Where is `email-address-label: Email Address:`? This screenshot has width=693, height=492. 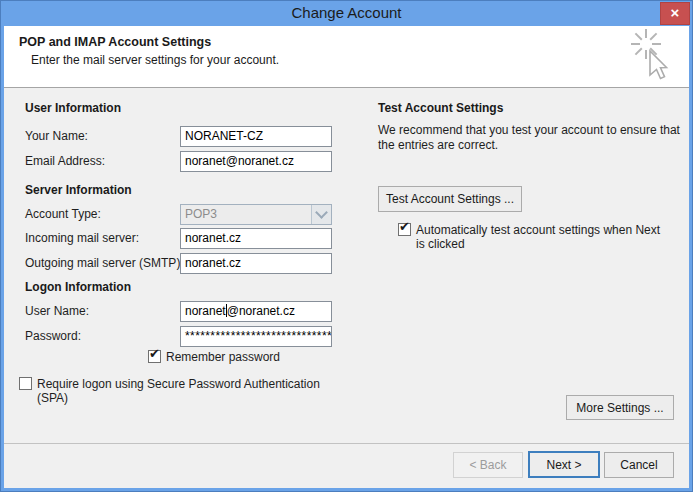
email-address-label: Email Address: is located at coordinates (65, 161).